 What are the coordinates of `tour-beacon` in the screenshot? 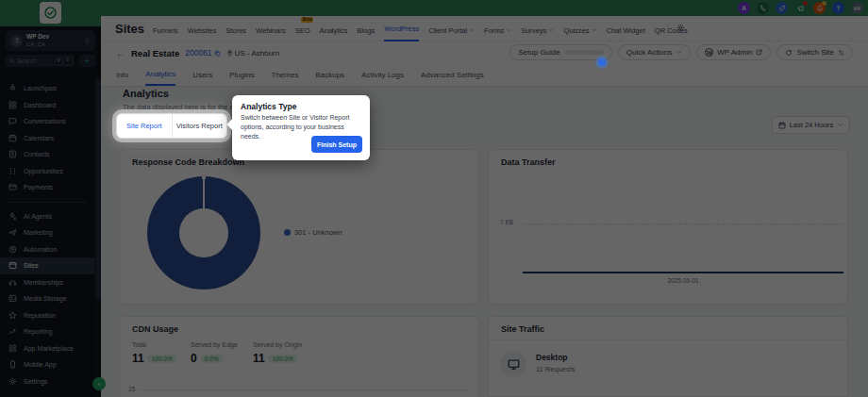 It's located at (602, 62).